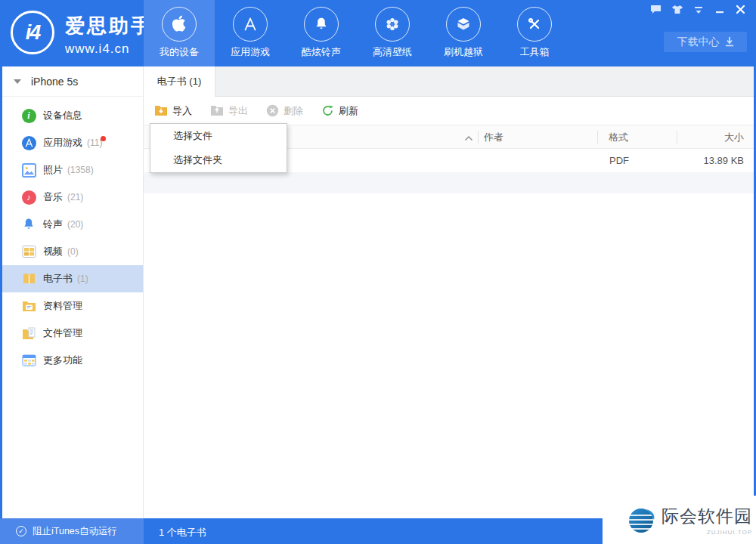 Image resolution: width=756 pixels, height=544 pixels. I want to click on sidebar-item-label: 视频, so click(53, 252).